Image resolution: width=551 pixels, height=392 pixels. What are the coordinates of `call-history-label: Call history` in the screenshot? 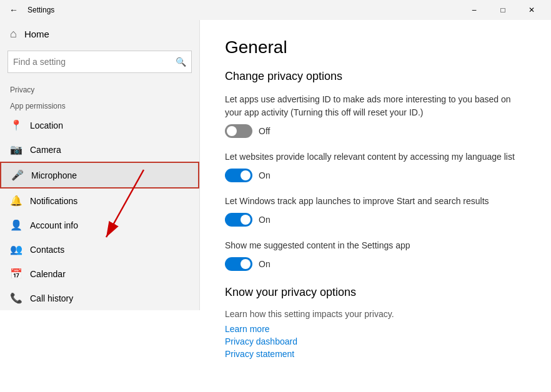 It's located at (51, 298).